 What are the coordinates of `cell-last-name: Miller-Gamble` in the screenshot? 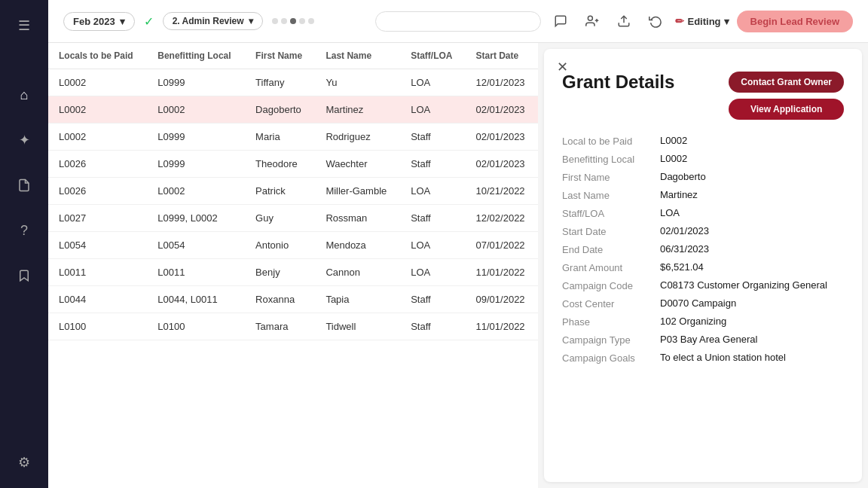 It's located at (357, 191).